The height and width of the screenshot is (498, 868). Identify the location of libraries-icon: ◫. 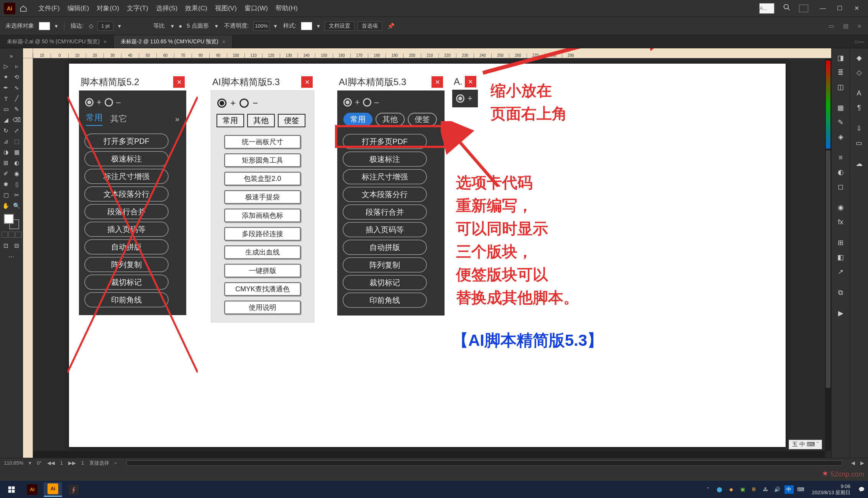
(841, 87).